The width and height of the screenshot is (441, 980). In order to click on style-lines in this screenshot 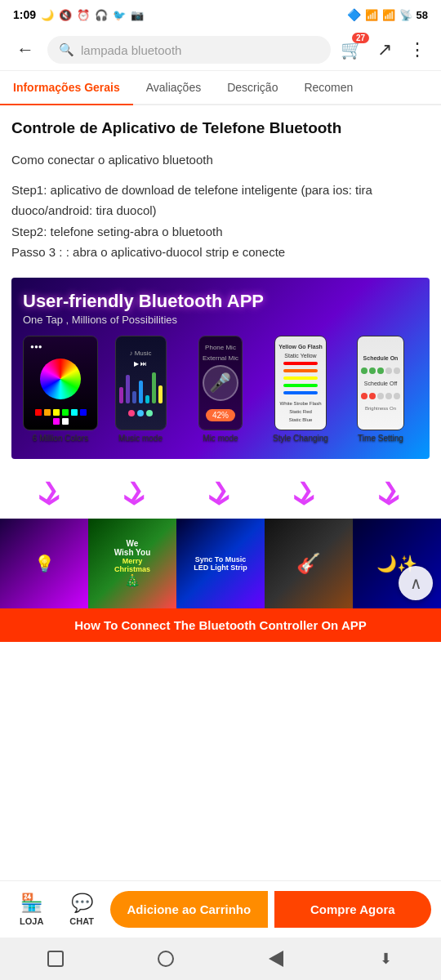, I will do `click(301, 378)`.